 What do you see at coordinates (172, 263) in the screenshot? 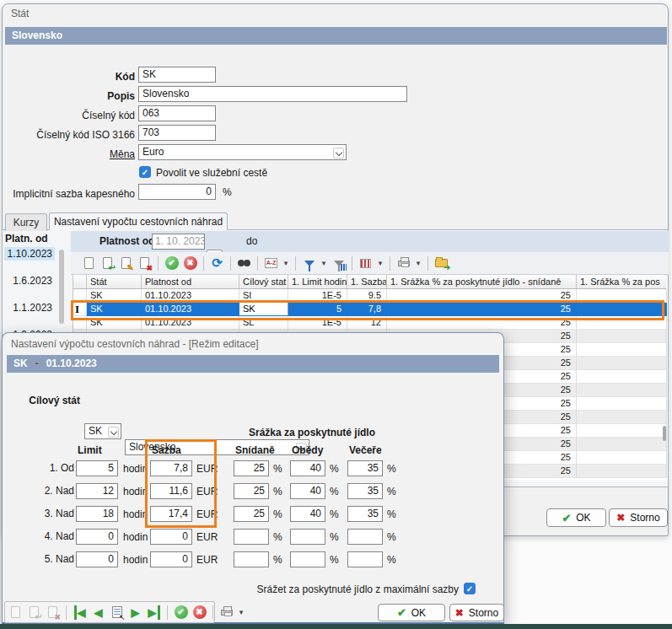
I see `confirm-button: ✔` at bounding box center [172, 263].